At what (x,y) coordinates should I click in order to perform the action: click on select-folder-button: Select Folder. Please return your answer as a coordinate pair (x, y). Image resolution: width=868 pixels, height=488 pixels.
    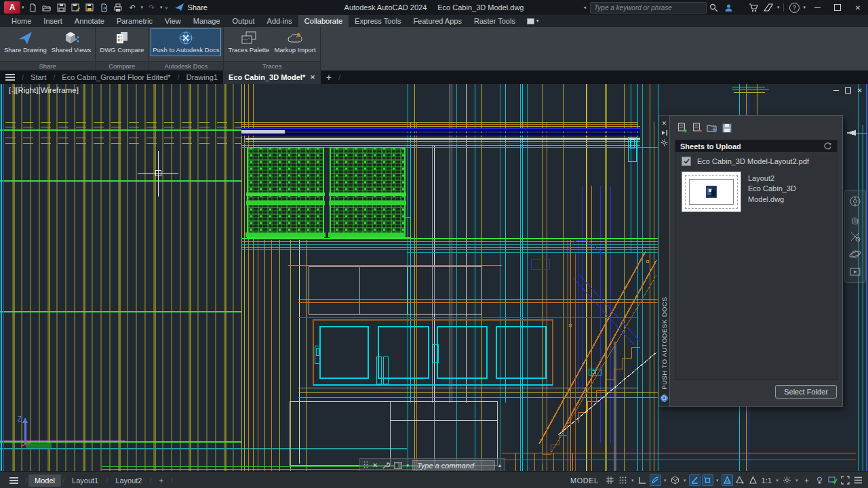
    Looking at the image, I should click on (806, 392).